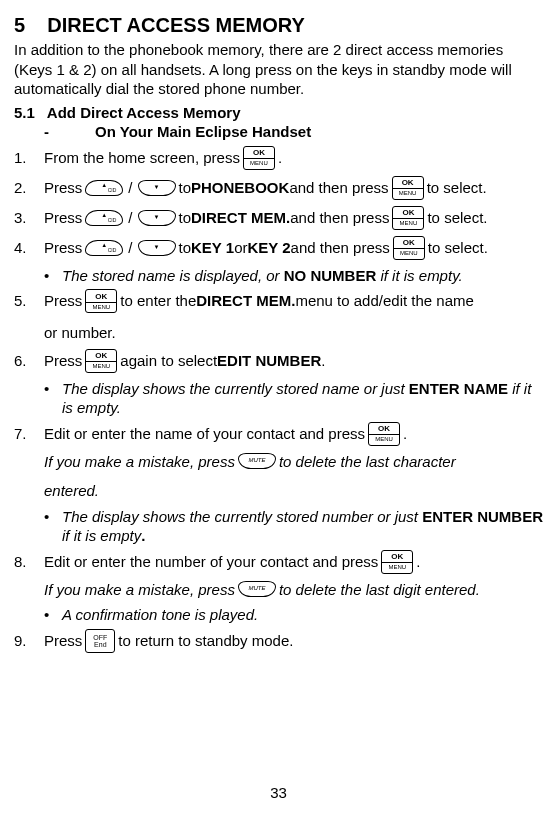 The image size is (557, 813). What do you see at coordinates (278, 641) in the screenshot?
I see `step-9: 9. Press OFFEnd to return to standby mod…` at bounding box center [278, 641].